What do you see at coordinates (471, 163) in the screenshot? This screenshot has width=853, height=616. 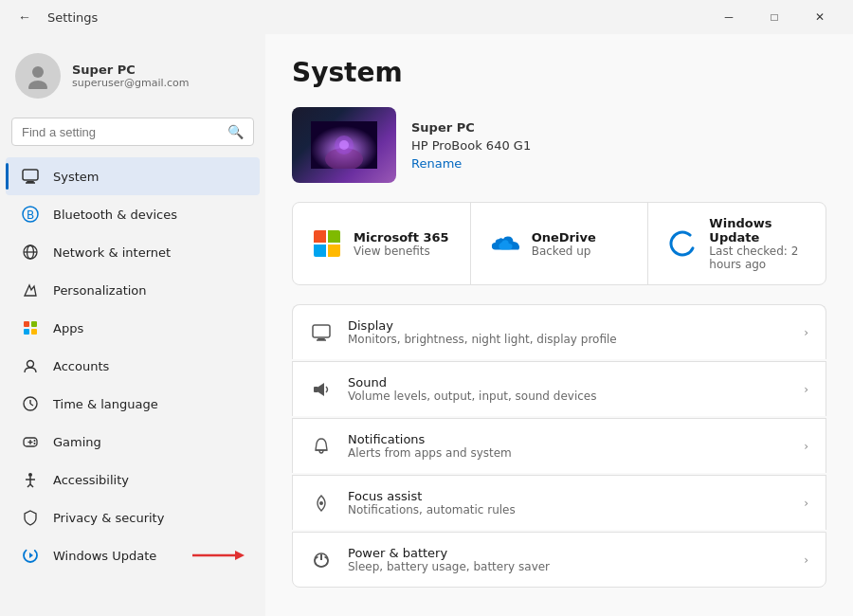 I see `rename-link: Rename` at bounding box center [471, 163].